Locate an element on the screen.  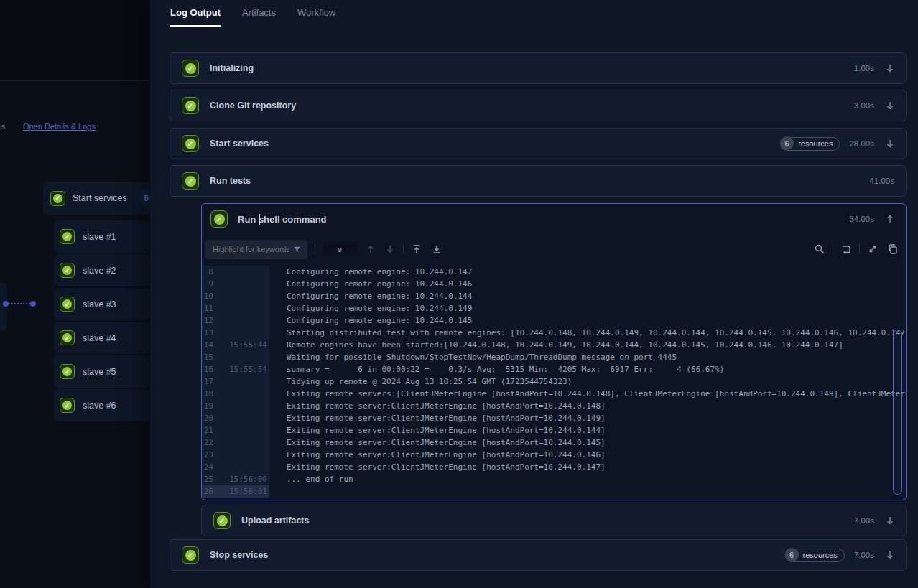
line-number: 12 is located at coordinates (208, 320).